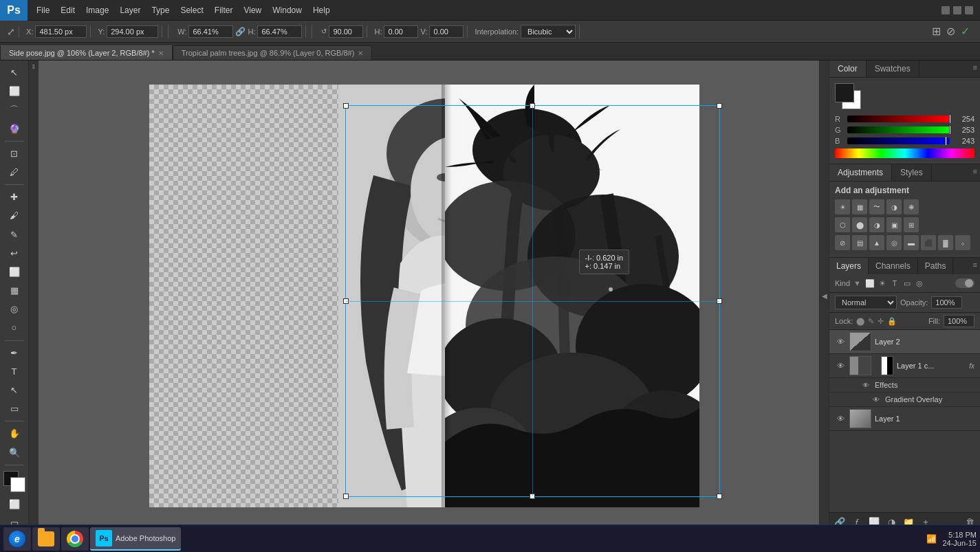 This screenshot has width=980, height=552. What do you see at coordinates (950, 119) in the screenshot?
I see `r-slider-thumb` at bounding box center [950, 119].